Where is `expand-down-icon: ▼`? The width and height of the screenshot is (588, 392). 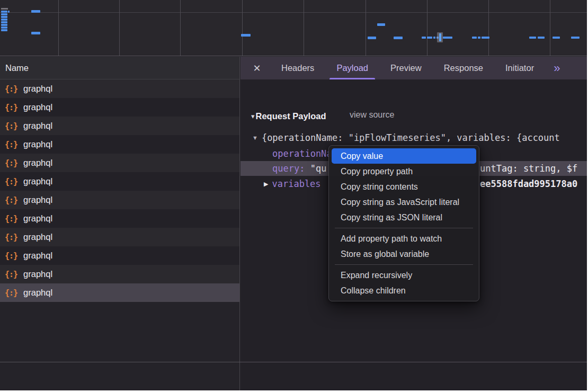 expand-down-icon: ▼ is located at coordinates (255, 138).